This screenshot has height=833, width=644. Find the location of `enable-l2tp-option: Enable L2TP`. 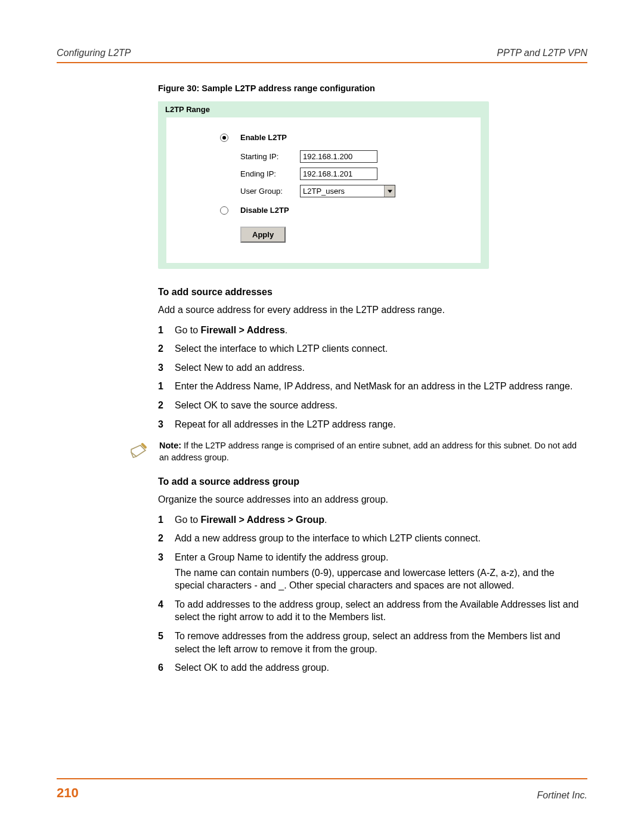

enable-l2tp-option: Enable L2TP is located at coordinates (345, 137).